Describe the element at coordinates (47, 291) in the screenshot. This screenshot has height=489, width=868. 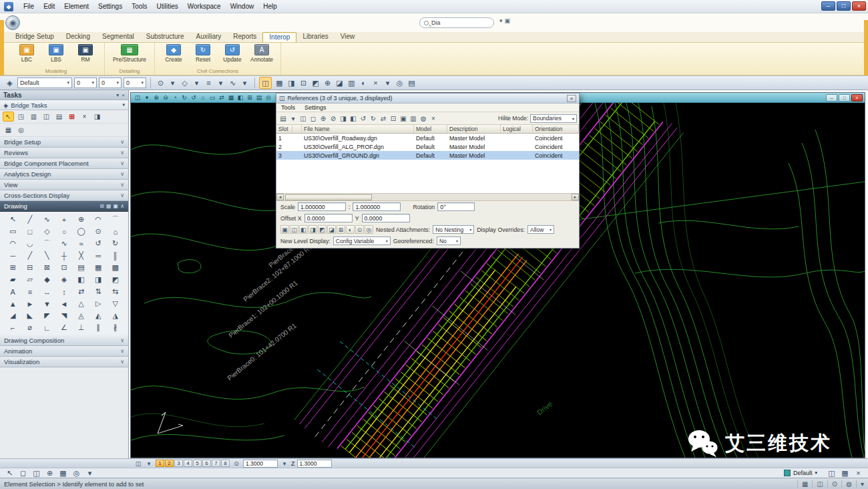
I see `drawing-tool-icon: ↔` at that location.